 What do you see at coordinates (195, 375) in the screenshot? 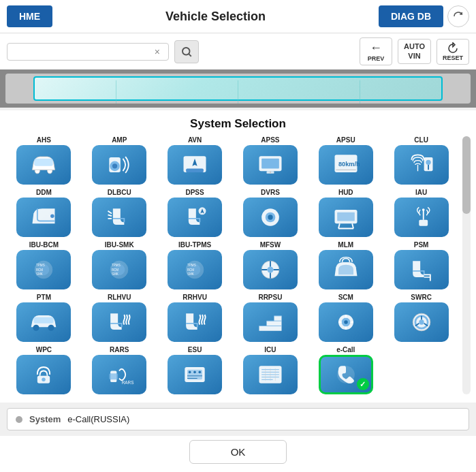
I see `esu-icon` at bounding box center [195, 375].